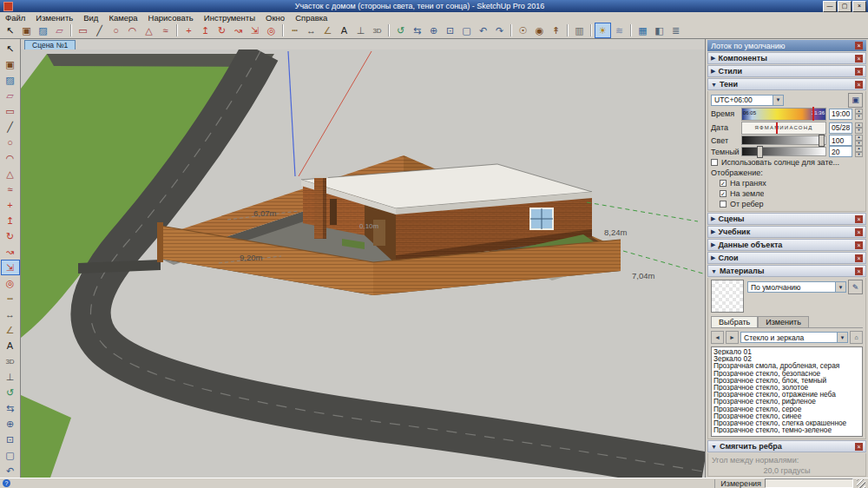 The image size is (868, 488). What do you see at coordinates (786, 446) in the screenshot?
I see `section-soften-edges: ▼ Смягчить ребра ×` at bounding box center [786, 446].